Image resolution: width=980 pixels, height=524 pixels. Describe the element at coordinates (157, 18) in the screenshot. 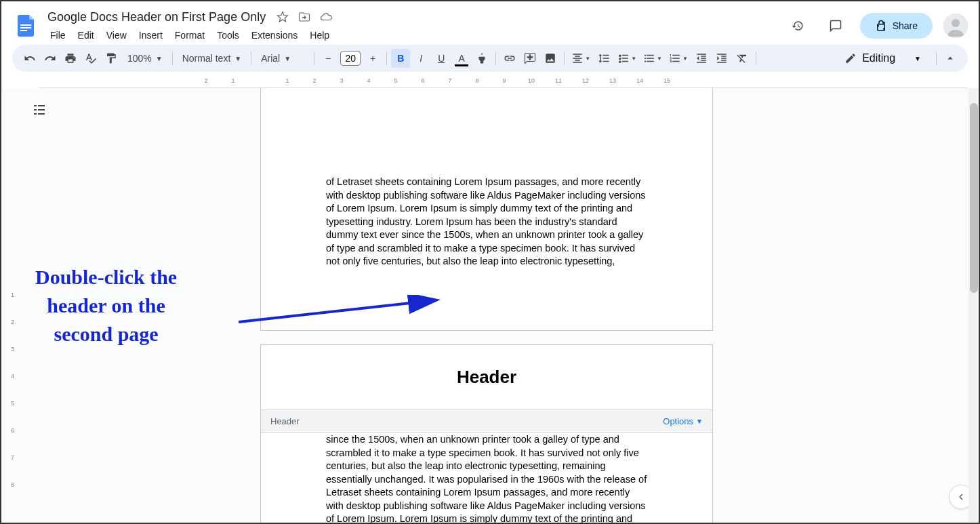

I see `document-title: Google Docs Header on First Page Only` at that location.